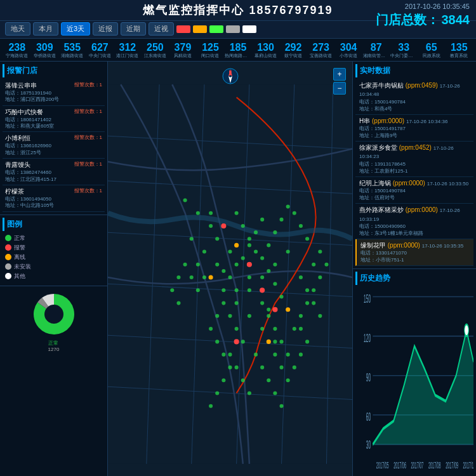 Image resolution: width=476 pixels, height=476 pixels. What do you see at coordinates (18, 29) in the screenshot?
I see `tab-0: 地天` at bounding box center [18, 29].